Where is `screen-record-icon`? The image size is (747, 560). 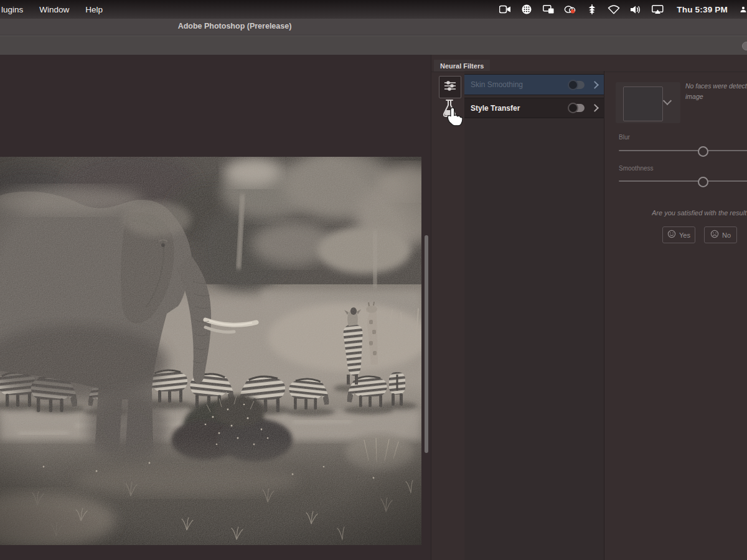 screen-record-icon is located at coordinates (505, 9).